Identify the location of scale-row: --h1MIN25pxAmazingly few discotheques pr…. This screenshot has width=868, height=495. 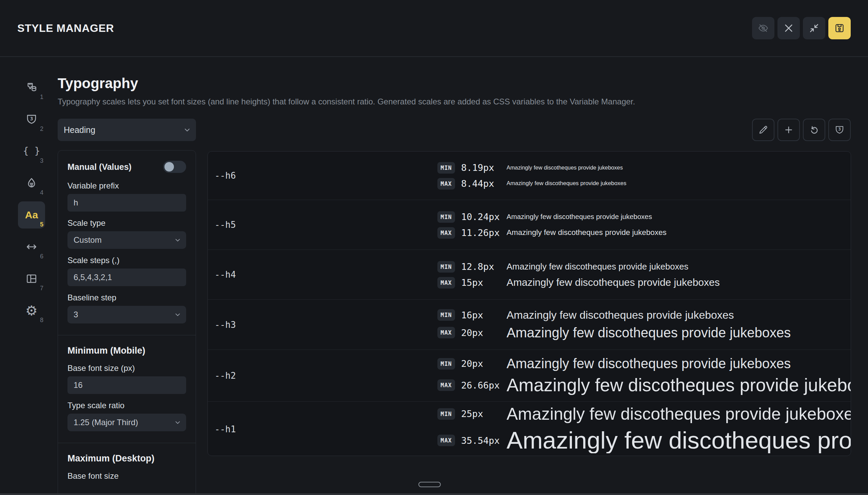
(529, 429).